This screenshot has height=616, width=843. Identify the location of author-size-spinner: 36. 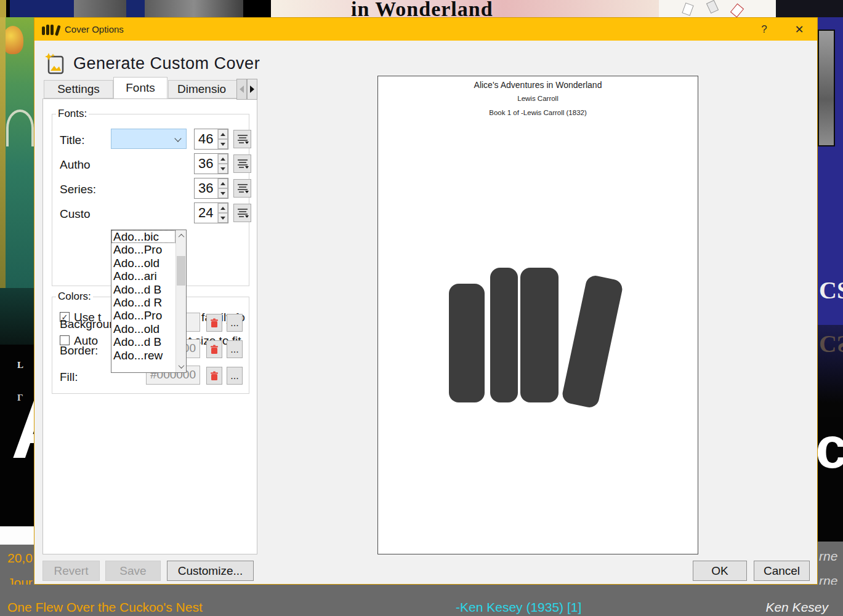
(211, 164).